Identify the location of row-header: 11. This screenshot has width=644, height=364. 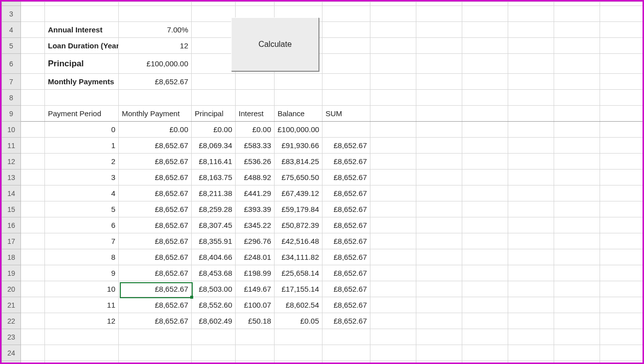
(11, 146).